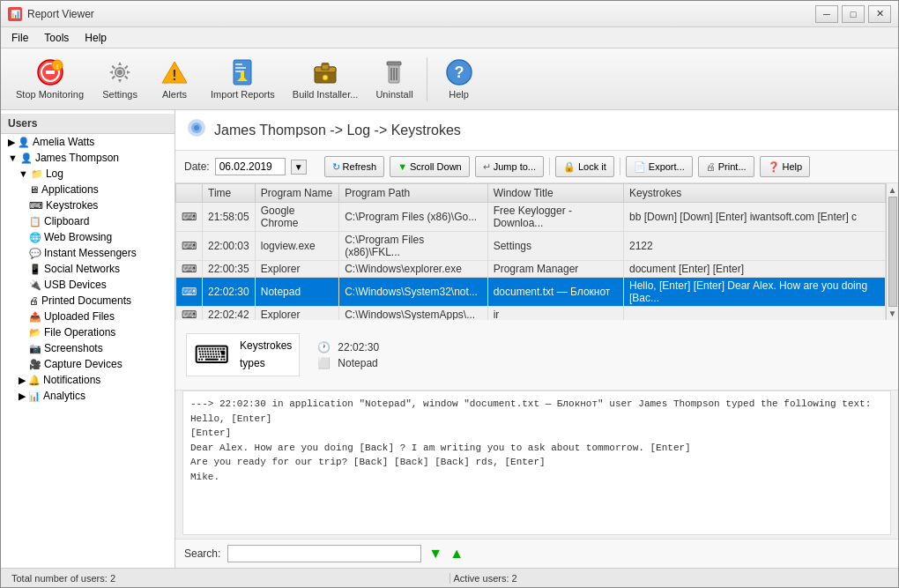  What do you see at coordinates (229, 247) in the screenshot?
I see `row-time: 22:00:03` at bounding box center [229, 247].